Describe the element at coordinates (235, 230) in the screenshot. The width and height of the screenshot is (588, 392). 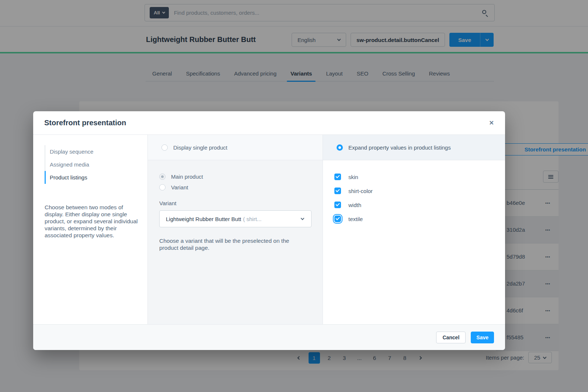
I see `single-product-section: Display single product Main product Vari…` at that location.